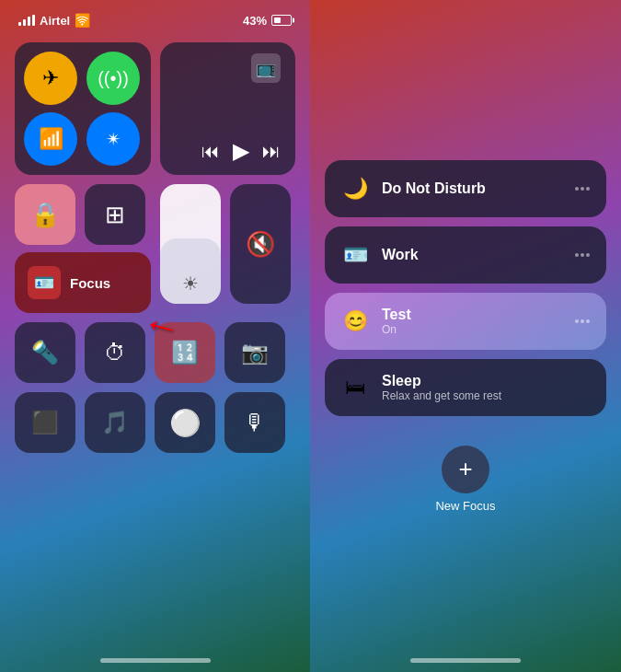 The image size is (621, 672). Describe the element at coordinates (255, 423) in the screenshot. I see `voice-memo-button: 🎙` at that location.